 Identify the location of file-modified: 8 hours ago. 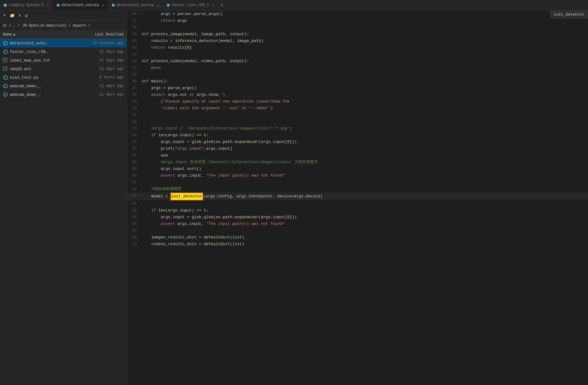
(104, 77).